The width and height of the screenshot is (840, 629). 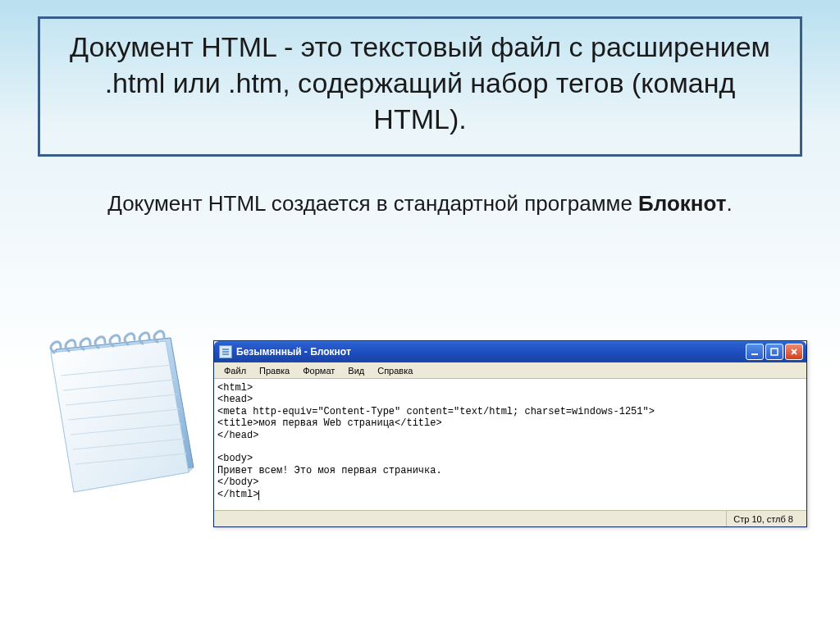 What do you see at coordinates (119, 412) in the screenshot?
I see `notepad-clipart-icon` at bounding box center [119, 412].